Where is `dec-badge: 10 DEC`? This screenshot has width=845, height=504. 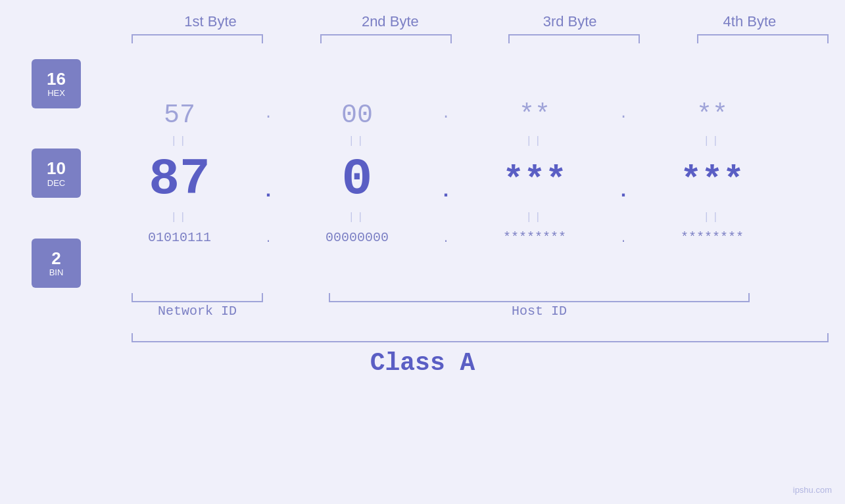 dec-badge: 10 DEC is located at coordinates (57, 173).